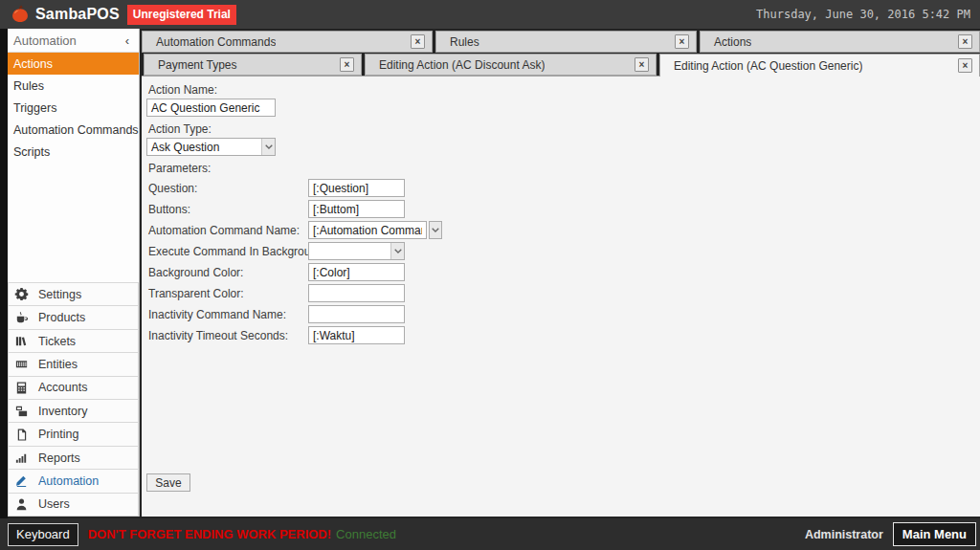 This screenshot has height=550, width=980. Describe the element at coordinates (169, 209) in the screenshot. I see `param-label: Buttons:` at that location.